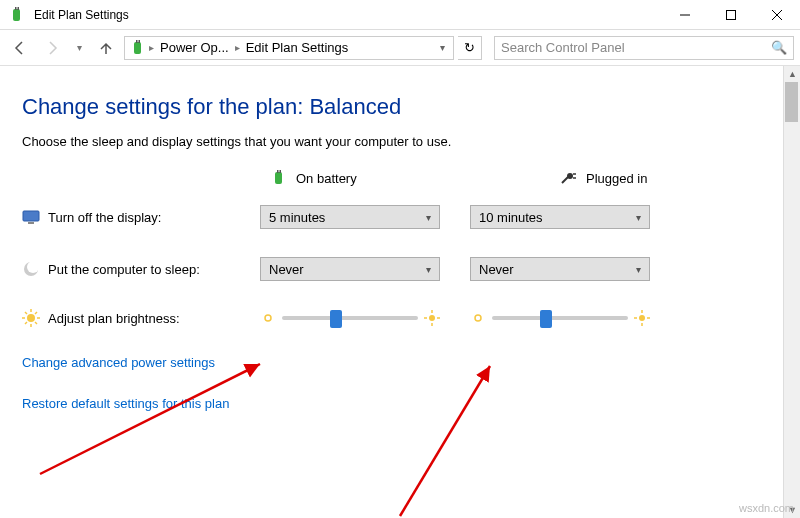  I want to click on maximize-button, so click(731, 15).